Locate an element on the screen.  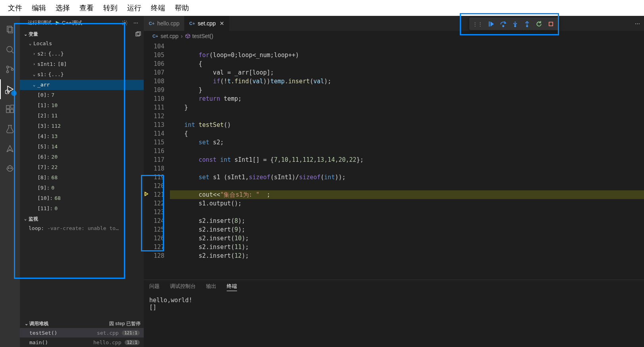
watch-section: ⌄ 监视 is located at coordinates (82, 219).